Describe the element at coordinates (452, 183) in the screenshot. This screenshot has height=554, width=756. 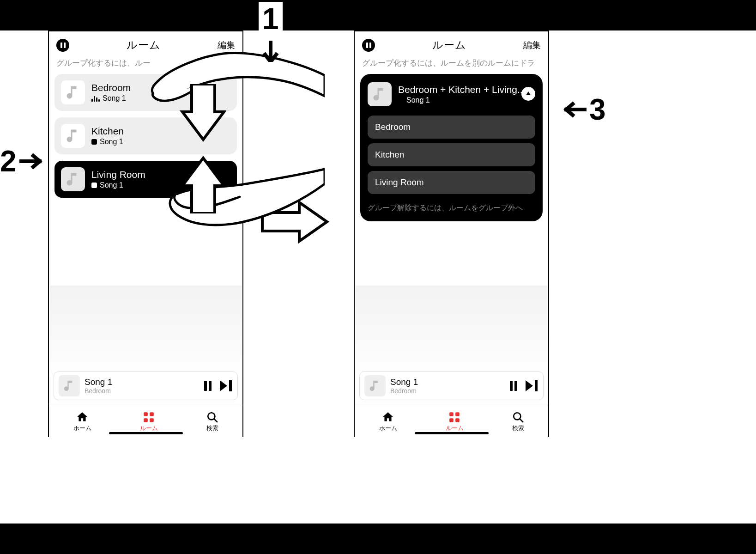
I see `group-member: Living Room` at that location.